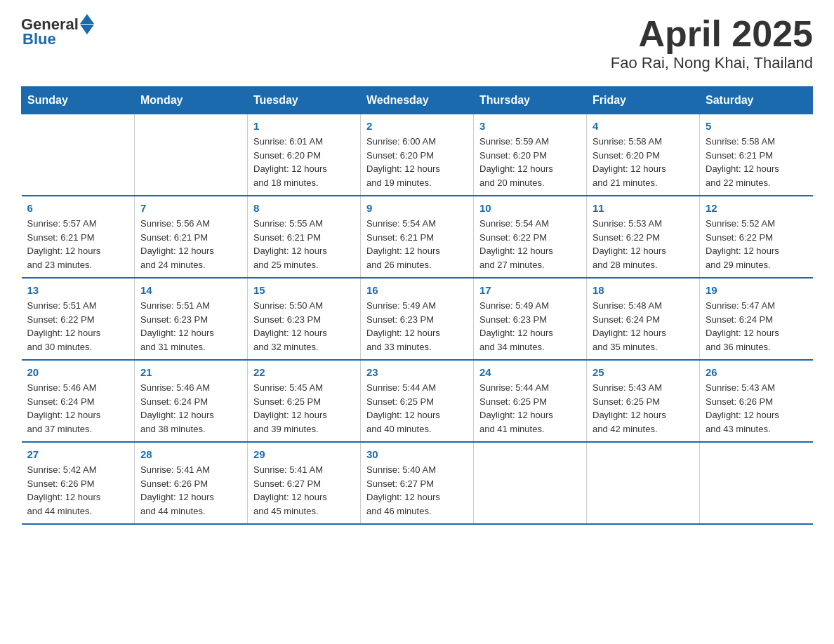 Image resolution: width=834 pixels, height=644 pixels. Describe the element at coordinates (530, 372) in the screenshot. I see `day-number: 24` at that location.